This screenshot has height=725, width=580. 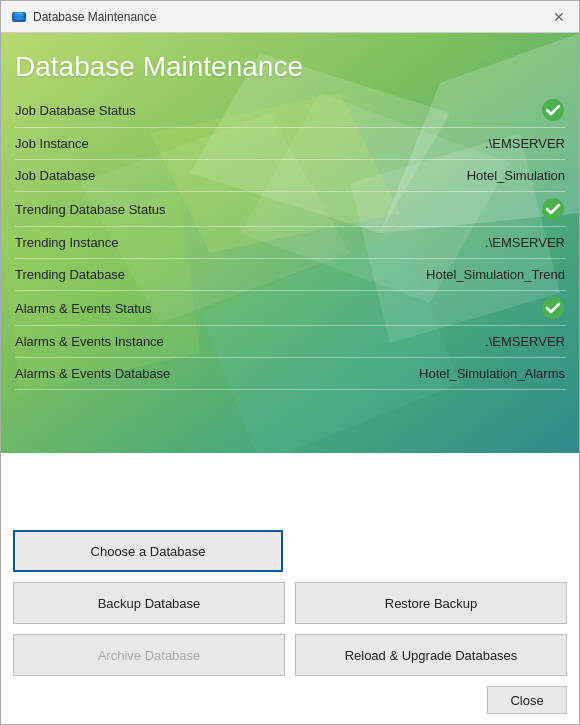 I want to click on check-icon-trending, so click(x=553, y=209).